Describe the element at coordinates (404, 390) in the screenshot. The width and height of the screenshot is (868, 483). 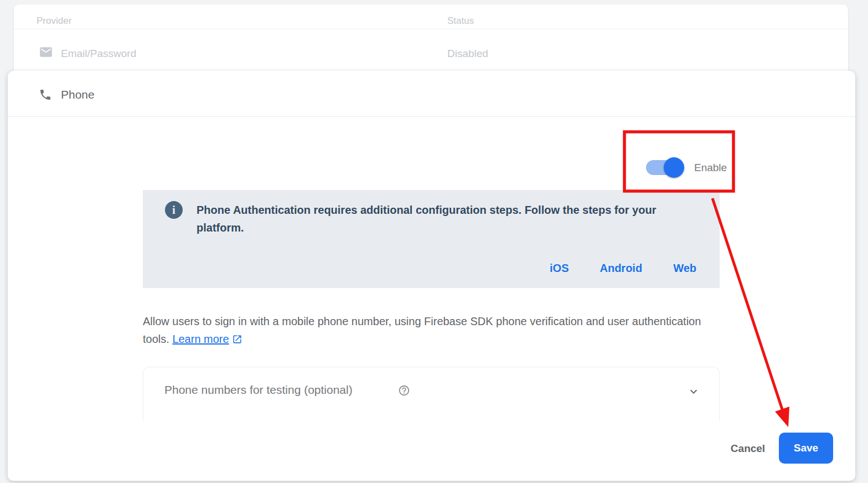
I see `help-icon` at that location.